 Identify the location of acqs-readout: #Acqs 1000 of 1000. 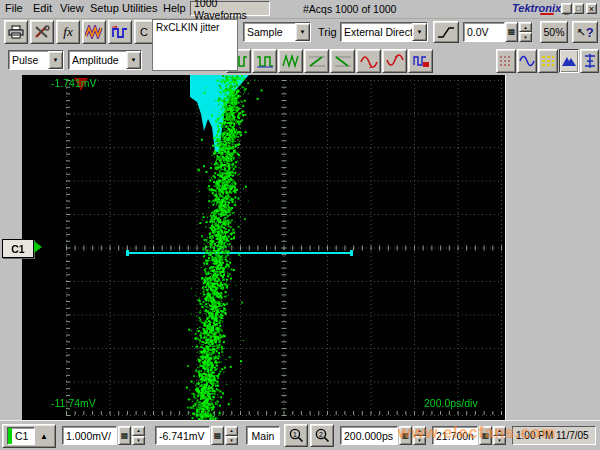
(350, 9).